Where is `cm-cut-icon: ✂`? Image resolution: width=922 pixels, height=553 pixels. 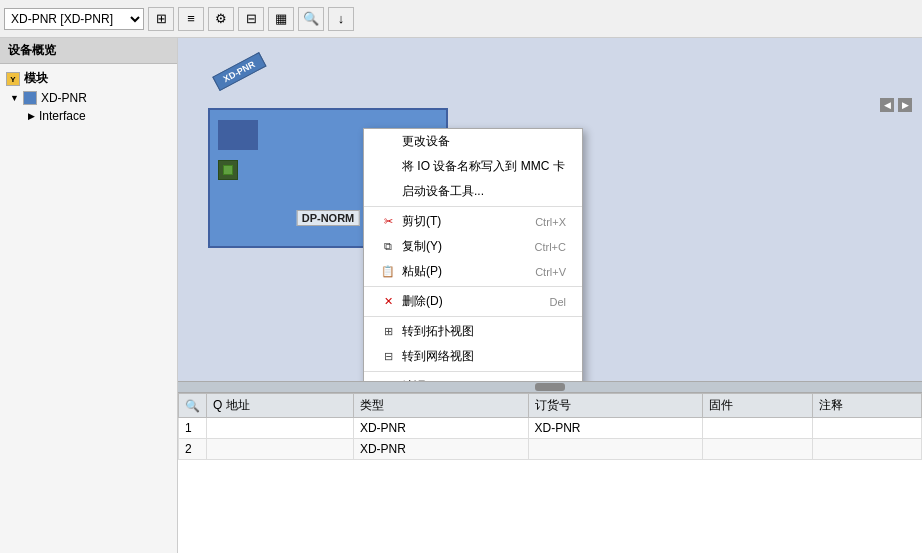 cm-cut-icon: ✂ is located at coordinates (388, 222).